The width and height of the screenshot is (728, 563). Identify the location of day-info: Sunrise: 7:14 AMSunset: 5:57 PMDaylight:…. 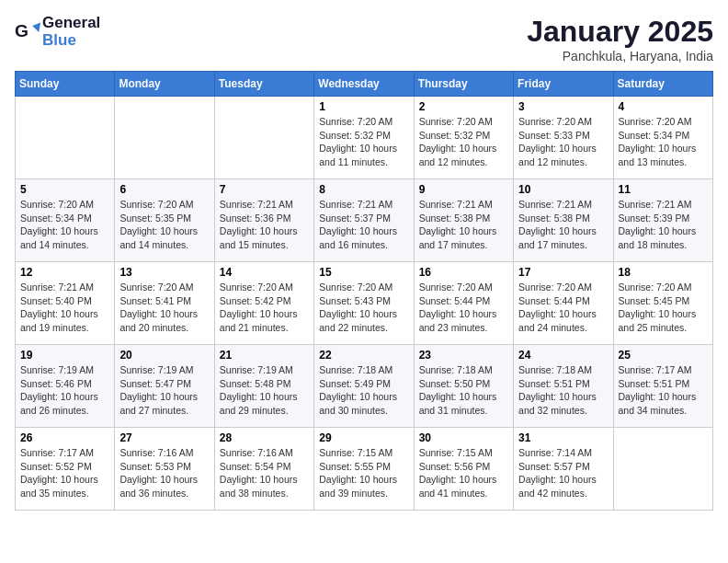
(563, 473).